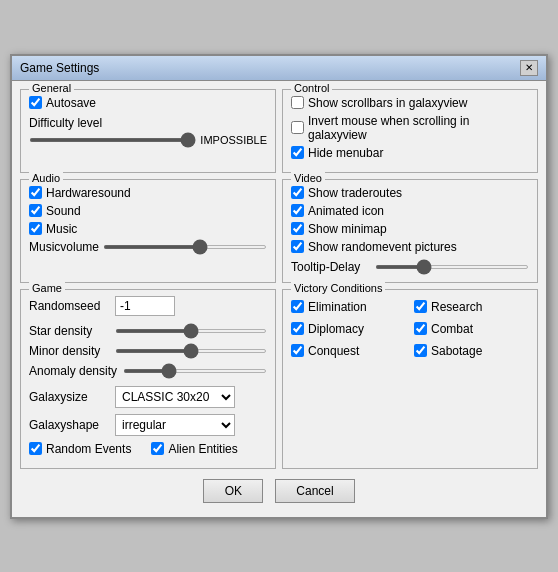  What do you see at coordinates (46, 178) in the screenshot?
I see `audio-label: Audio` at bounding box center [46, 178].